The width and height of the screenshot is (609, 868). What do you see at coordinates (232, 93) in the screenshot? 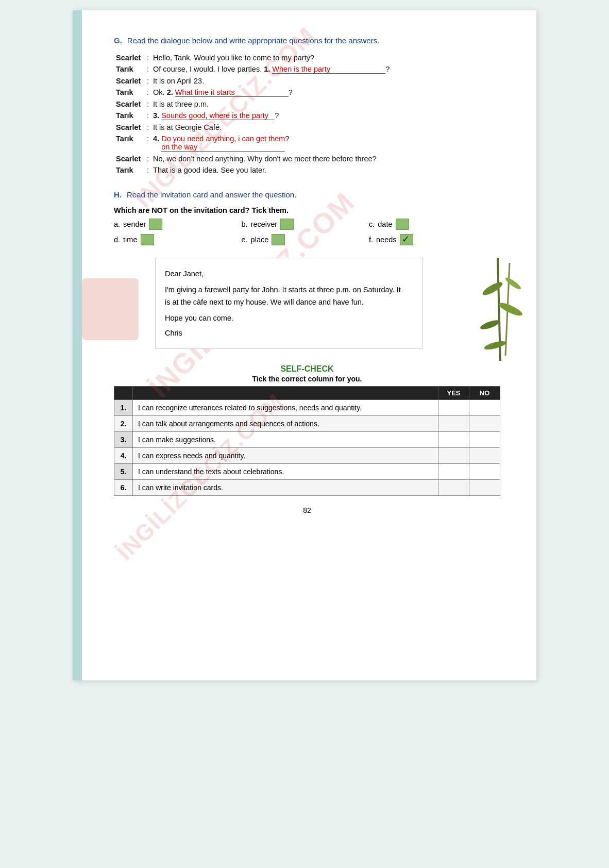
I see `answer-2: What time it starts` at bounding box center [232, 93].